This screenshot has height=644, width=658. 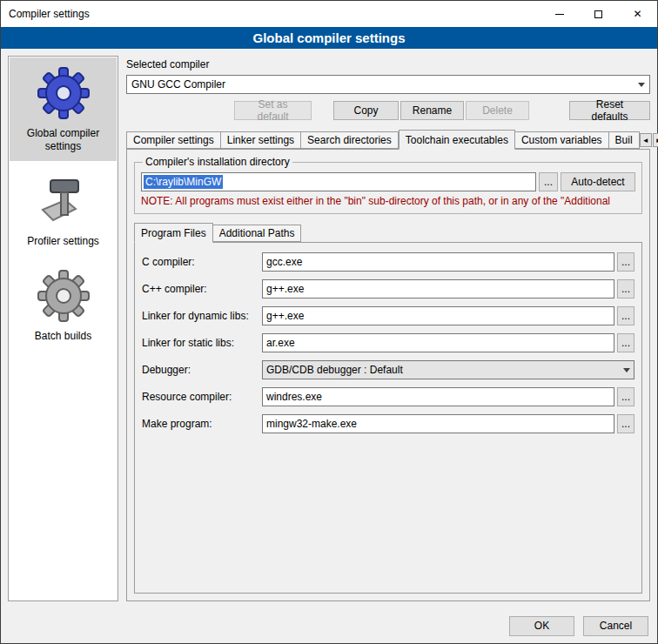 What do you see at coordinates (174, 233) in the screenshot?
I see `tab-program-files: Program Files` at bounding box center [174, 233].